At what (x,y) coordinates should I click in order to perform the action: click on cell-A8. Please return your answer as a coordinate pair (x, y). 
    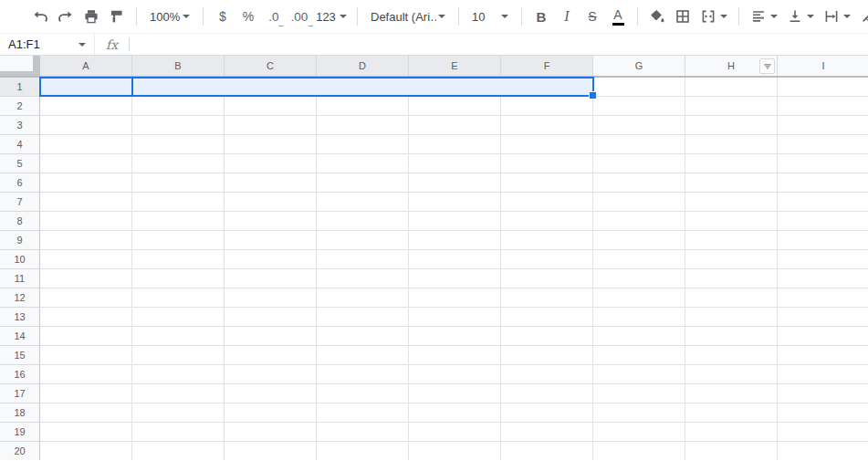
    Looking at the image, I should click on (86, 221).